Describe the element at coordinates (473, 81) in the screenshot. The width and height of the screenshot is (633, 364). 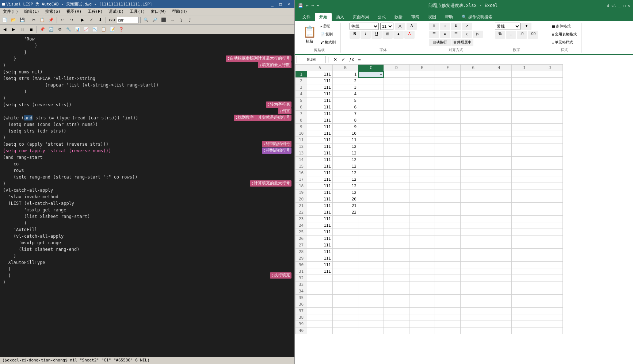
I see `cell-G2` at that location.